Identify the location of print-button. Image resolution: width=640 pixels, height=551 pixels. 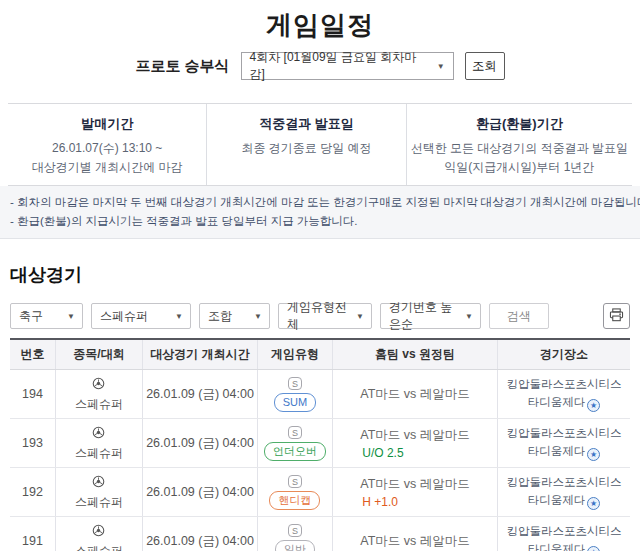
(616, 316).